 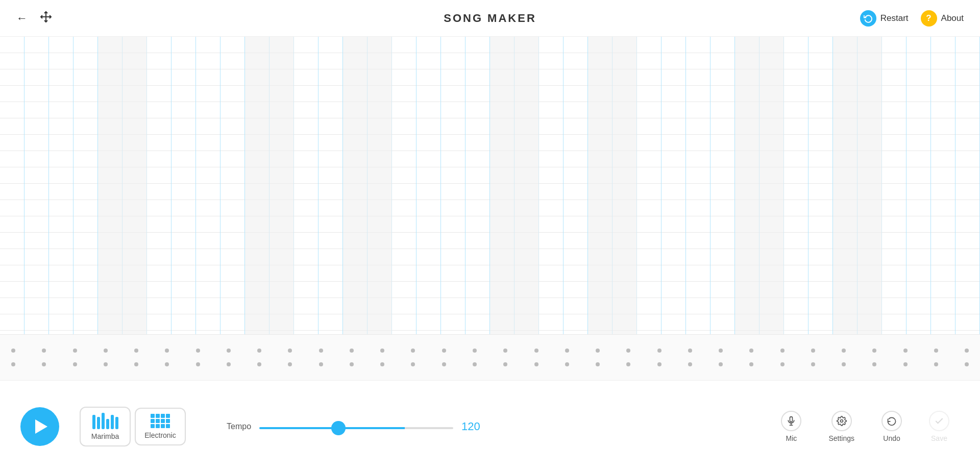 I want to click on play-icon, so click(x=41, y=427).